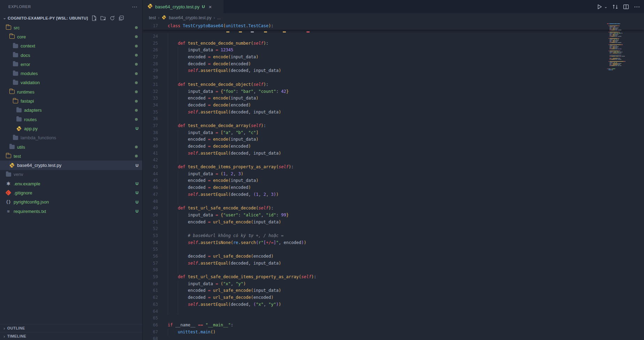 This screenshot has height=340, width=644. I want to click on more-actions-icon: ⋯, so click(637, 7).